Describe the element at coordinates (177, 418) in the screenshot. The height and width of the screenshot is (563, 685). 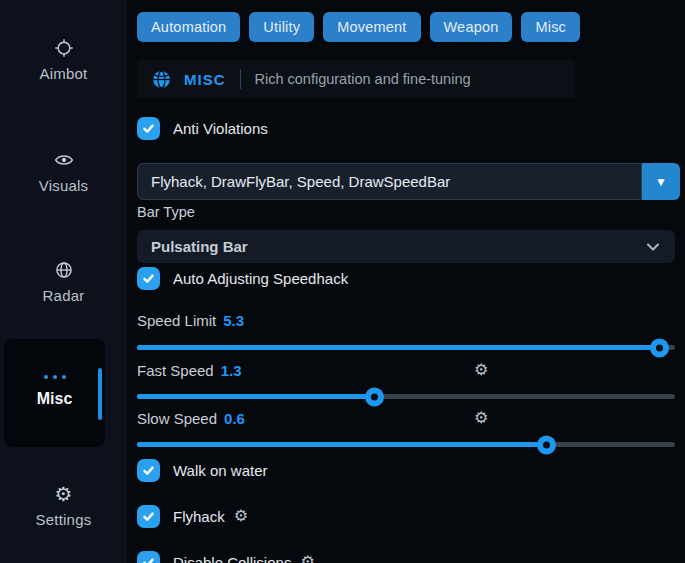
I see `slider-label: Slow Speed` at that location.